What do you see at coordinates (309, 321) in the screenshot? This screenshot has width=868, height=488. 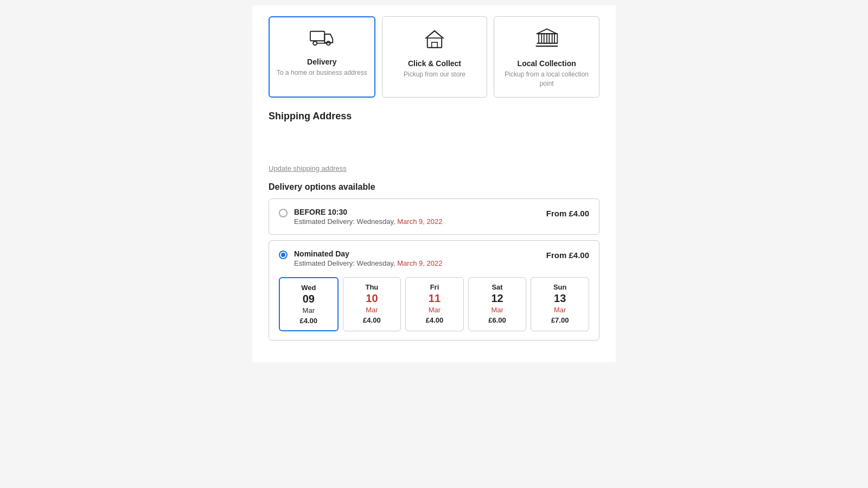 I see `date-price-0: £4.00` at bounding box center [309, 321].